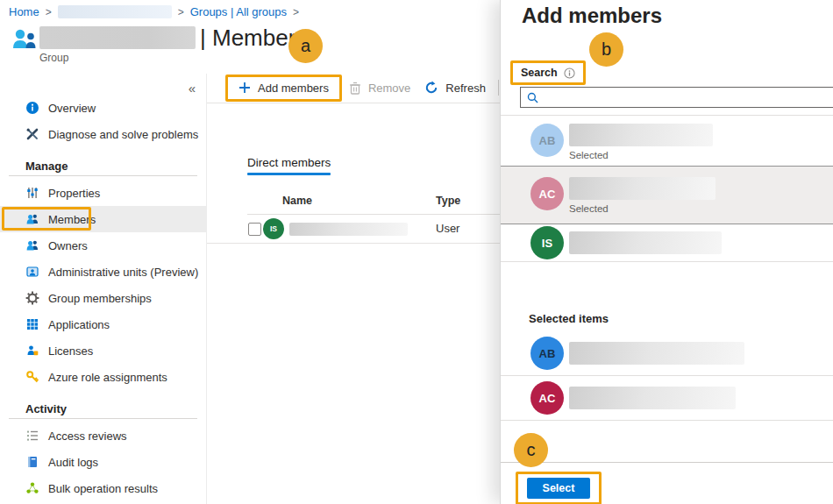 The width and height of the screenshot is (833, 504). I want to click on sidebar-item-admin-units: Administrative units (Preview), so click(103, 272).